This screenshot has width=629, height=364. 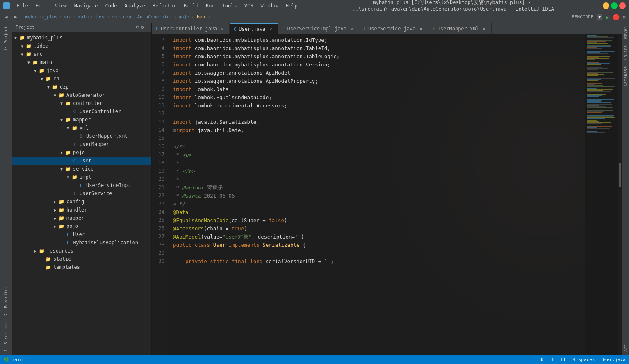 What do you see at coordinates (379, 237) in the screenshot?
I see `code-line: @ApiModel(value="User对象", description=""…` at bounding box center [379, 237].